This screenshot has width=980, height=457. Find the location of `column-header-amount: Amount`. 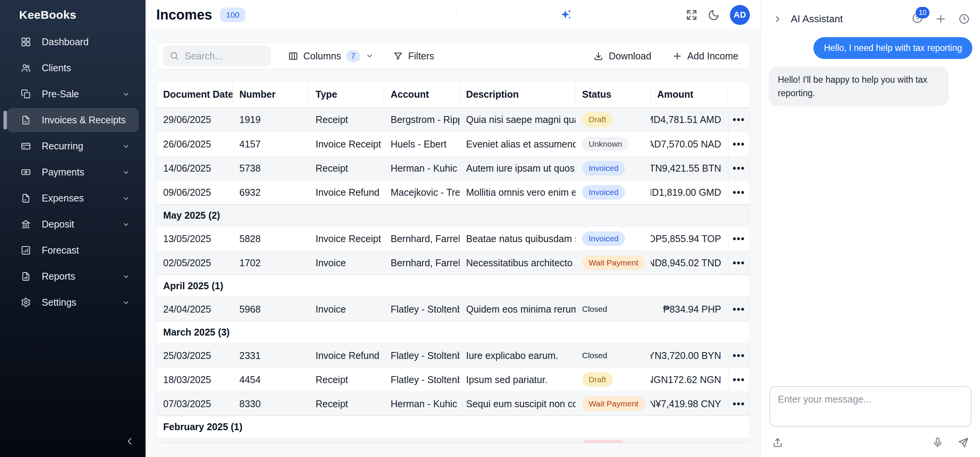

column-header-amount: Amount is located at coordinates (689, 94).